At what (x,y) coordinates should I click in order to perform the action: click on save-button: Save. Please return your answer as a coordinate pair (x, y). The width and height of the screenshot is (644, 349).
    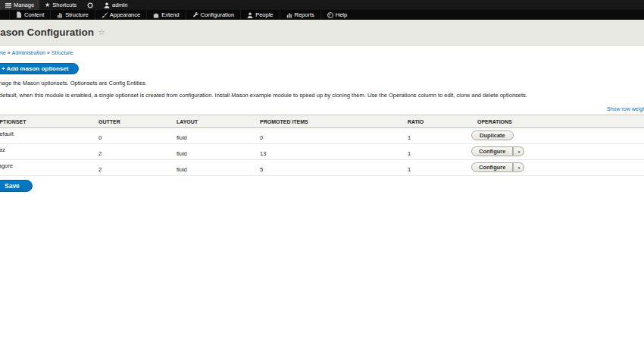
    Looking at the image, I should click on (17, 186).